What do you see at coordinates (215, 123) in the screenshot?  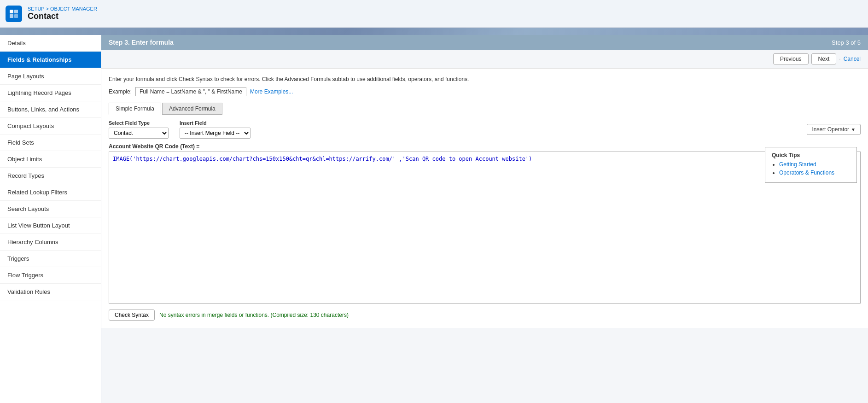 I see `insert-field-label: Insert Field` at bounding box center [215, 123].